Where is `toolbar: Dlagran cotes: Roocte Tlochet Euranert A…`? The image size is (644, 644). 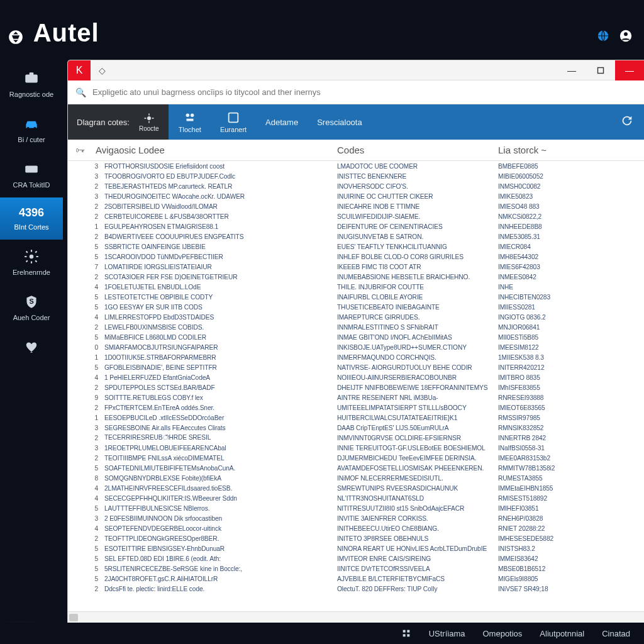
toolbar: Dlagran cotes: Roocte Tlochet Euranert A… is located at coordinates (356, 122).